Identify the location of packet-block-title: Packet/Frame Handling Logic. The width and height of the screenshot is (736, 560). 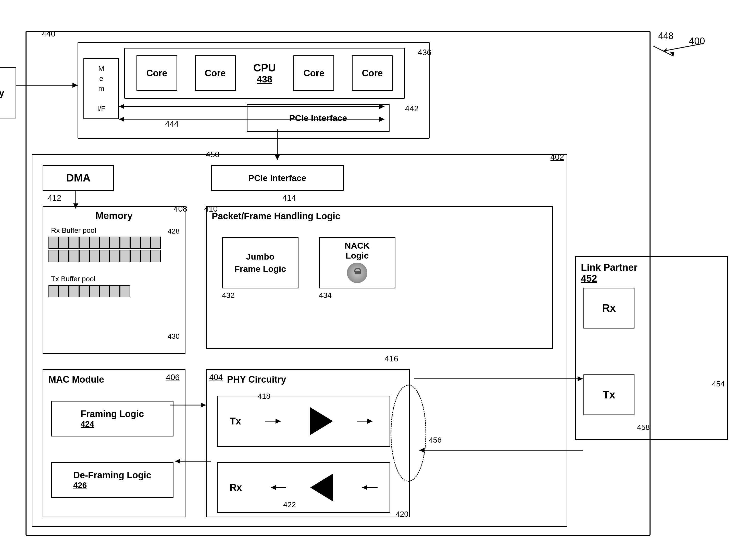
(379, 216).